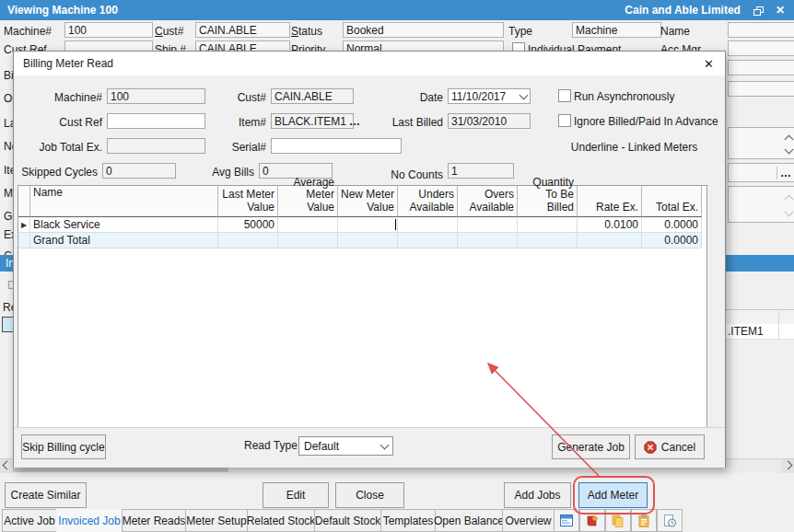 The width and height of the screenshot is (794, 532). I want to click on col-last-meter-value: Last Meter Value, so click(249, 202).